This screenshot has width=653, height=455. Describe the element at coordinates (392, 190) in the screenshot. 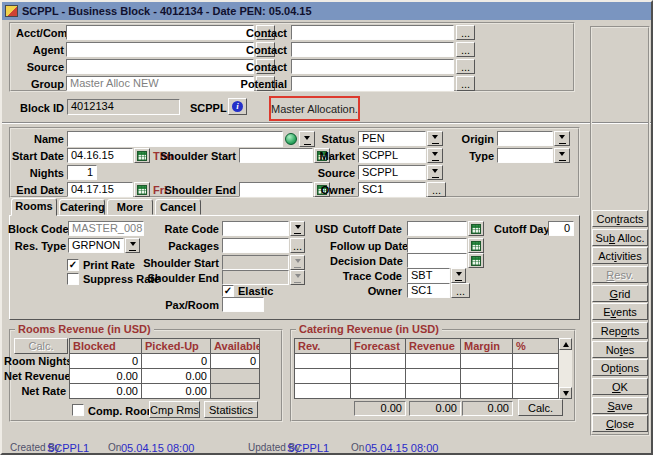

I see `owner-field: SC1` at that location.